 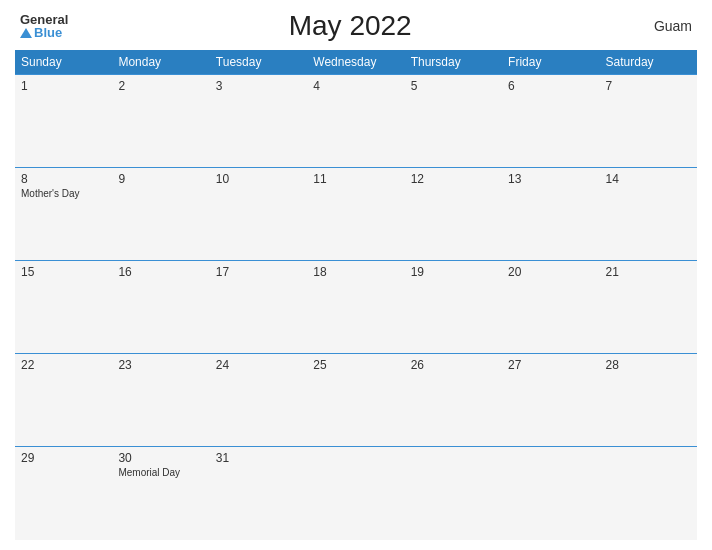 What do you see at coordinates (662, 26) in the screenshot?
I see `region-label: Guam` at bounding box center [662, 26].